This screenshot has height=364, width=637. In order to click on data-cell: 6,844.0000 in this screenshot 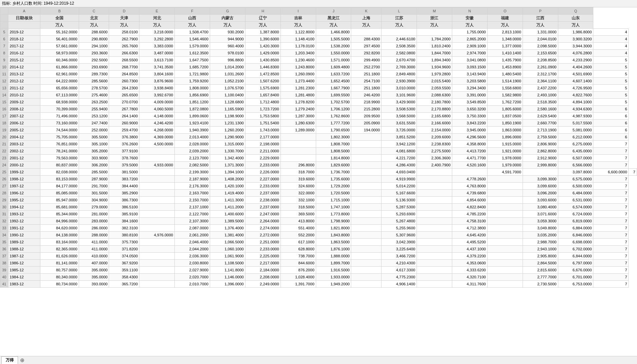, I will do `click(576, 256)`.